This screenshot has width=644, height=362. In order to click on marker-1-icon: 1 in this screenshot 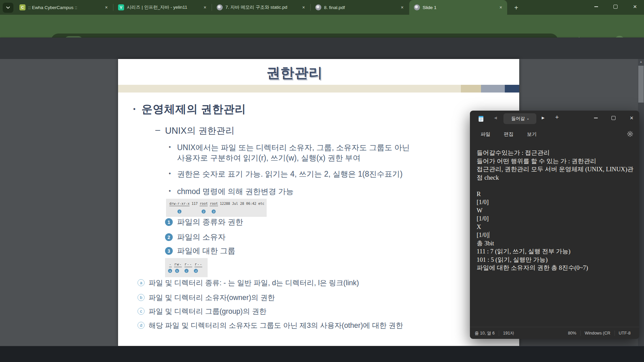, I will do `click(179, 212)`.